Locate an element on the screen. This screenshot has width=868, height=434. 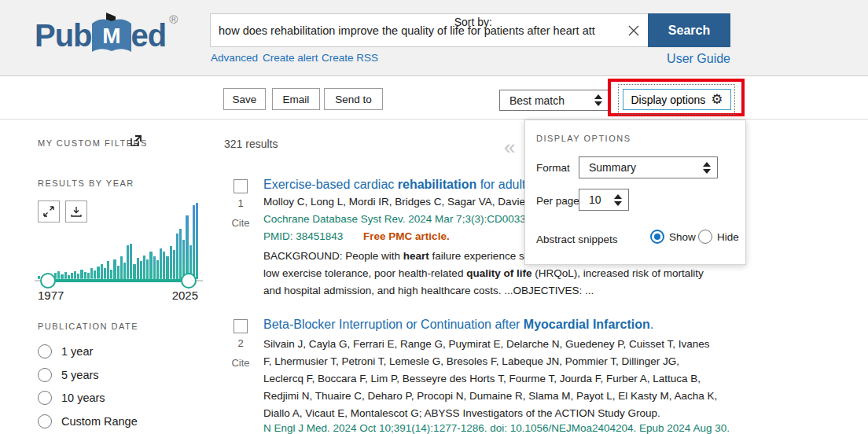
search-input is located at coordinates (415, 30).